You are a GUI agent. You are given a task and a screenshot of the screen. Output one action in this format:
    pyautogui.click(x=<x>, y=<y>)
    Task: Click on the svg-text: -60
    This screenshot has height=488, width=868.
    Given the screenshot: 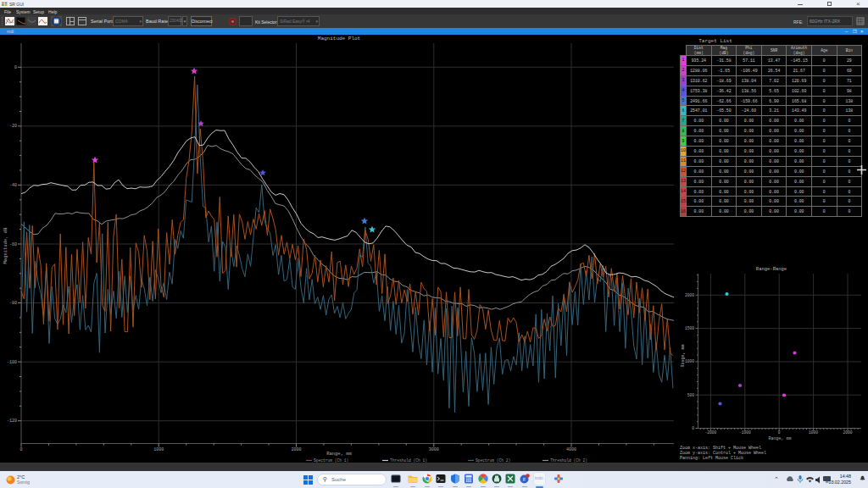 What is the action you would take?
    pyautogui.click(x=14, y=245)
    